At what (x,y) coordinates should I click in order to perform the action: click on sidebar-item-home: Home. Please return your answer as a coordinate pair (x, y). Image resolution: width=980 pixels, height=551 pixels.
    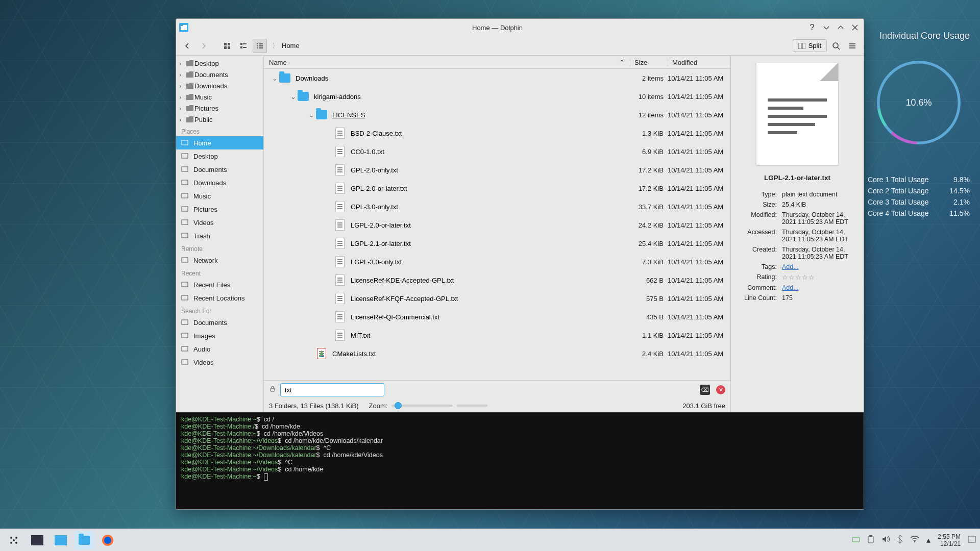
    Looking at the image, I should click on (219, 143).